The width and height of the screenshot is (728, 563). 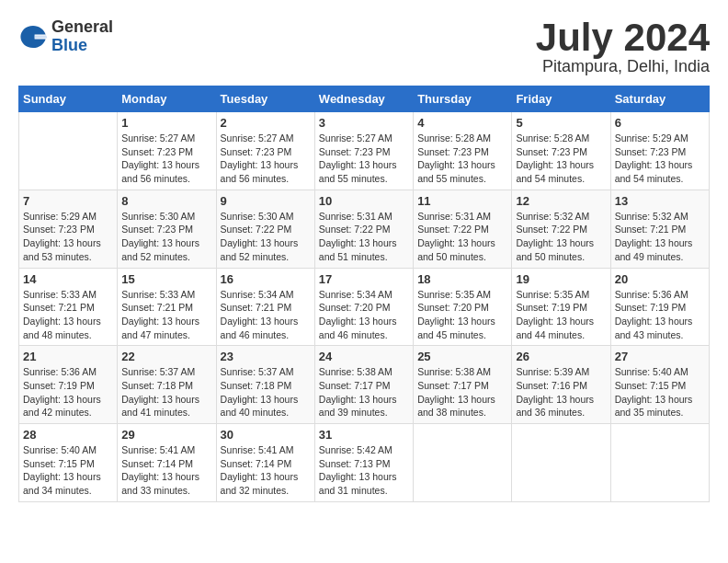 I want to click on day-number: 24, so click(x=364, y=357).